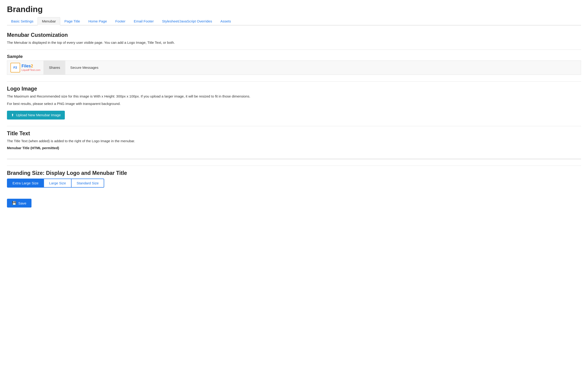  What do you see at coordinates (84, 68) in the screenshot?
I see `sample-nav-secure-messages: Secure Messages` at bounding box center [84, 68].